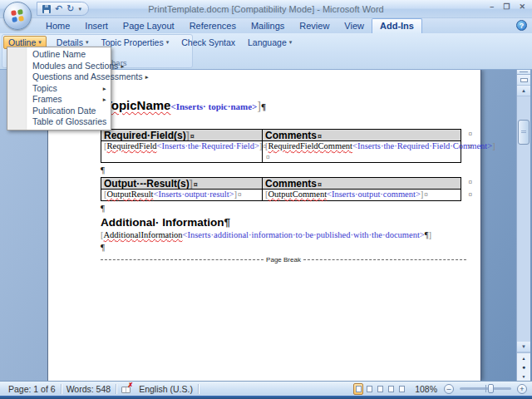  Describe the element at coordinates (281, 183) in the screenshot. I see `table-header-row: Output·--Result(s)]¤ Comments¤ ¤` at that location.